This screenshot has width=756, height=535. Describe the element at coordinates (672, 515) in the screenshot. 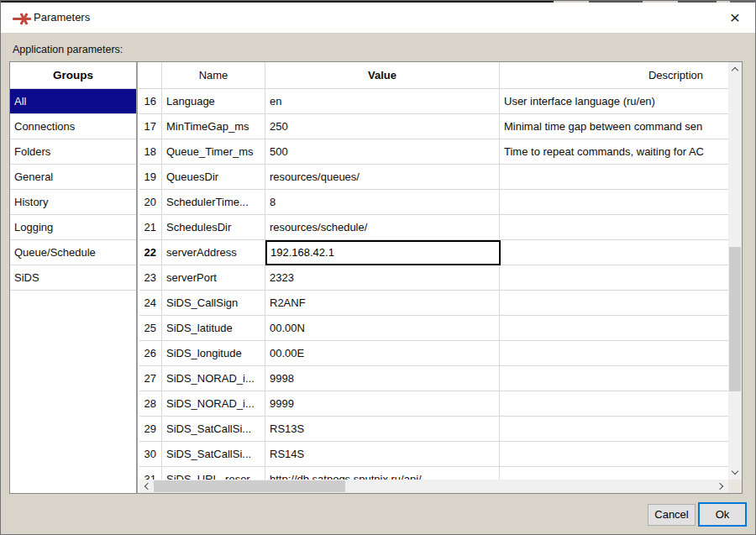

I see `cancel-button: Cancel` at that location.